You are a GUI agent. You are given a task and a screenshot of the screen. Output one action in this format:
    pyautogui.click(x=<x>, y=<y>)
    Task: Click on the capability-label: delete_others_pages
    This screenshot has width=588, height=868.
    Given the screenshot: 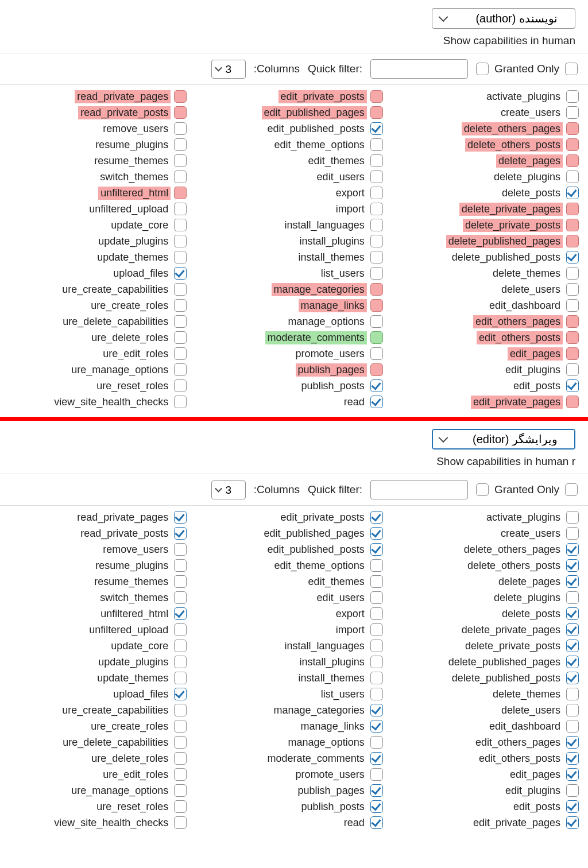 What is the action you would take?
    pyautogui.click(x=512, y=550)
    